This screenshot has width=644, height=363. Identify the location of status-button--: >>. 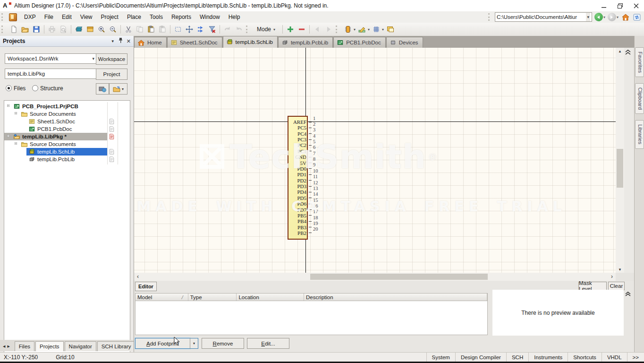
(636, 357).